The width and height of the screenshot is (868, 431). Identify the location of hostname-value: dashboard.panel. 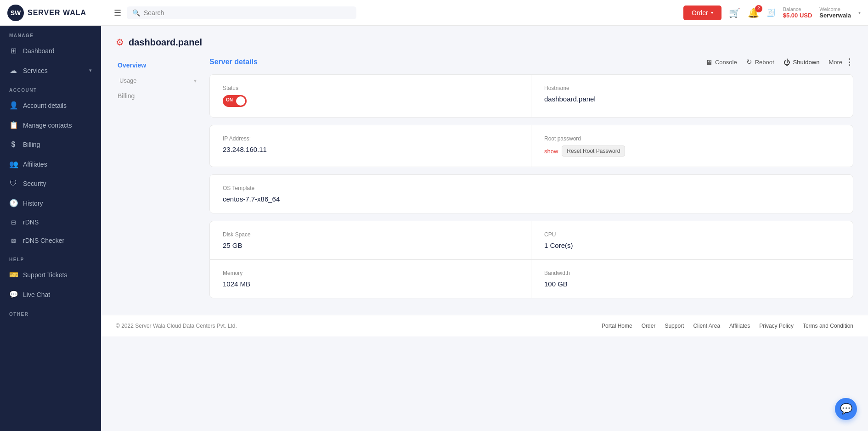
(692, 99).